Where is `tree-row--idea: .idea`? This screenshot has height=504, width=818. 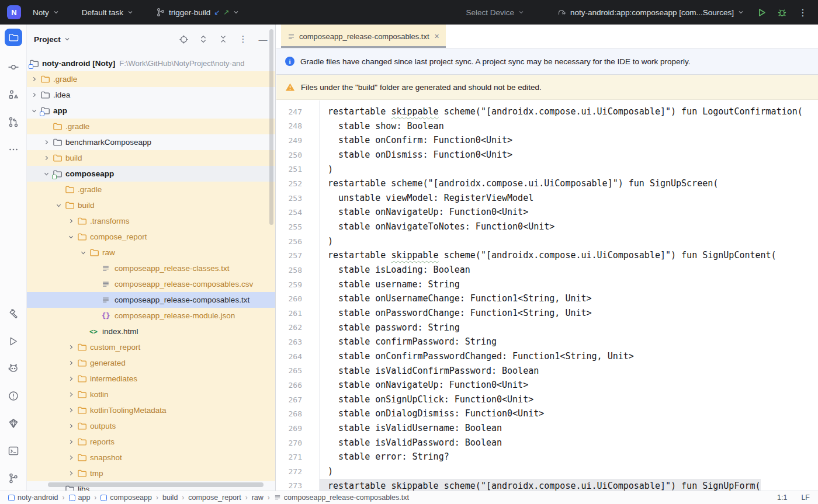
tree-row--idea: .idea is located at coordinates (151, 95).